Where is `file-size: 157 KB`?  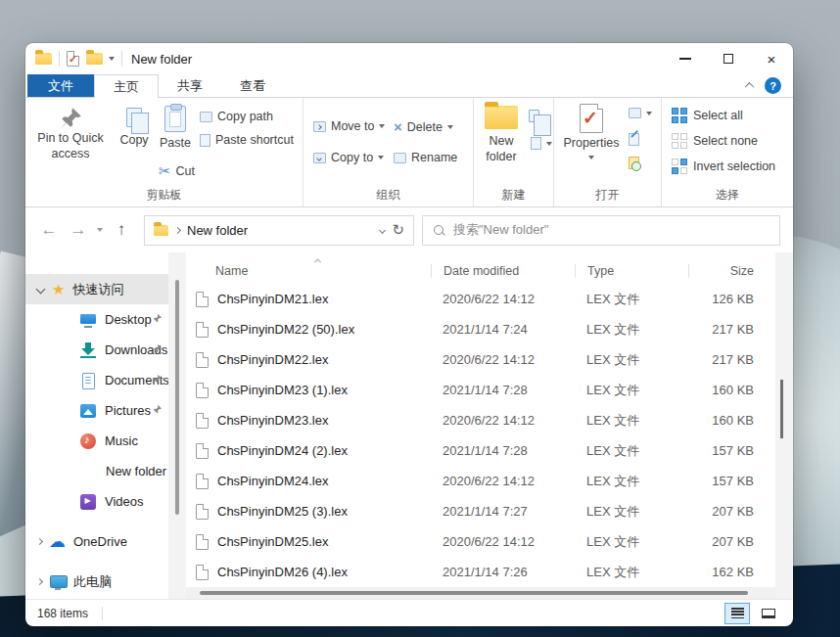 file-size: 157 KB is located at coordinates (724, 450).